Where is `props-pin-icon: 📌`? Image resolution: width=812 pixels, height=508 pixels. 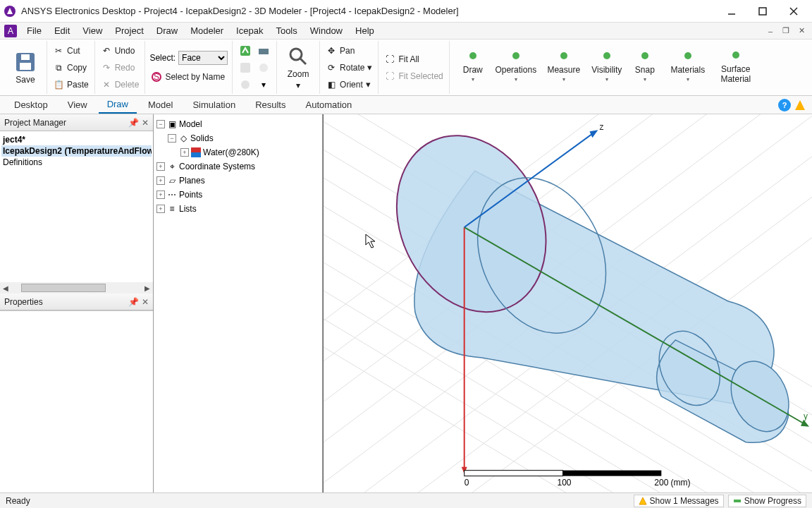 props-pin-icon: 📌 is located at coordinates (134, 302).